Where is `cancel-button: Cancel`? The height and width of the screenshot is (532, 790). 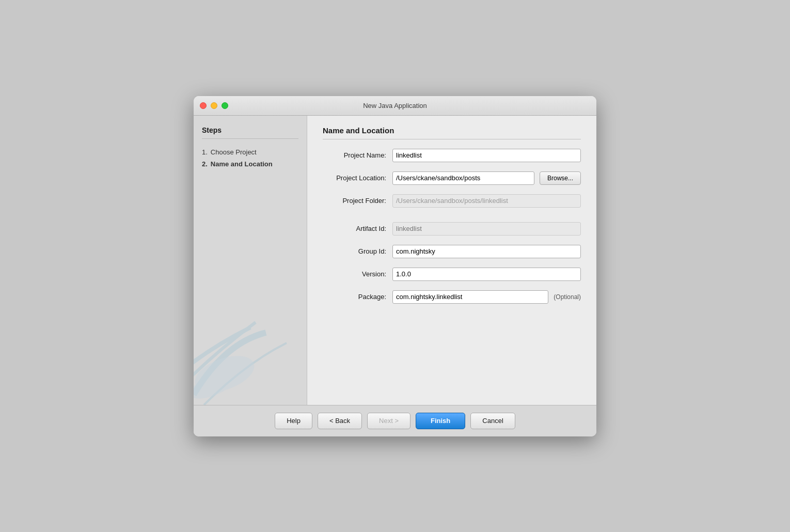
cancel-button: Cancel is located at coordinates (493, 421).